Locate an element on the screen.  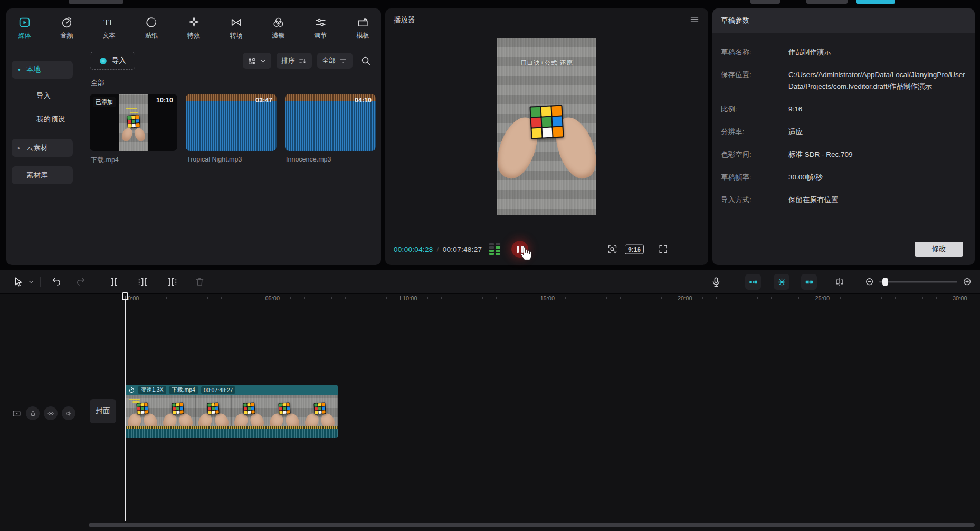
ruler-tick-major is located at coordinates (675, 298).